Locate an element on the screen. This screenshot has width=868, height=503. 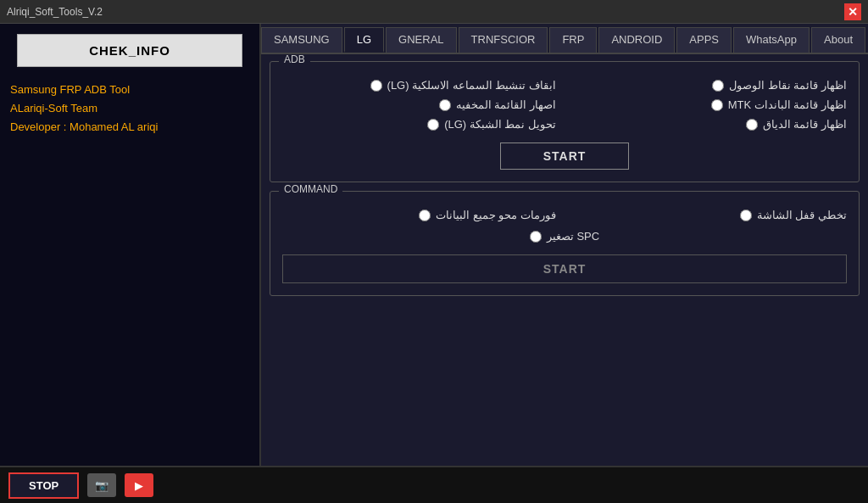
tab-about: About is located at coordinates (838, 40).